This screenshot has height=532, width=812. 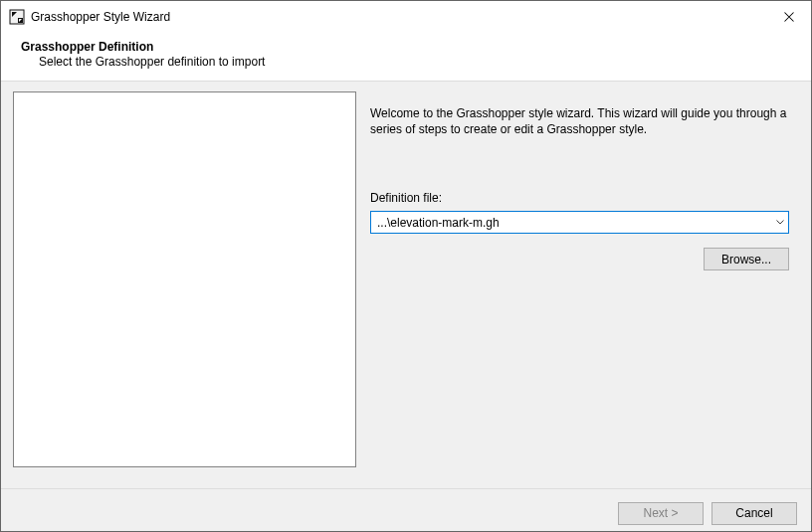 I want to click on next-button: Next >, so click(x=661, y=513).